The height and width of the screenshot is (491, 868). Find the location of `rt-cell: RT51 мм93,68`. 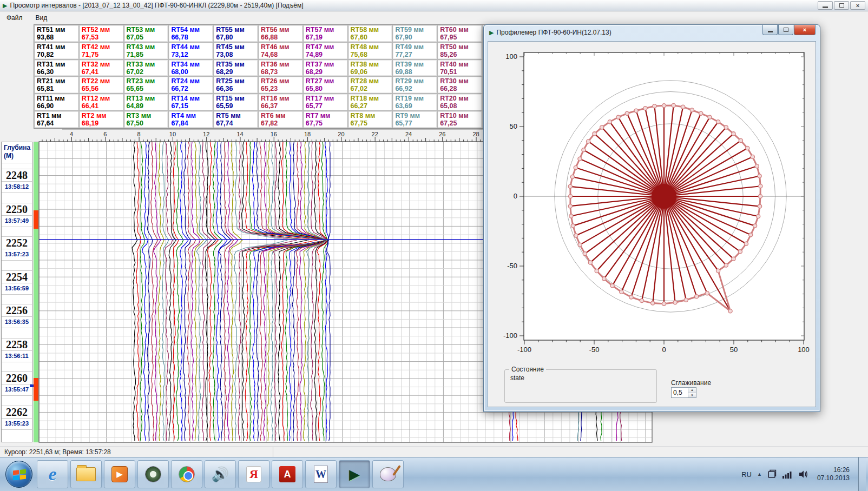

rt-cell: RT51 мм93,68 is located at coordinates (56, 34).